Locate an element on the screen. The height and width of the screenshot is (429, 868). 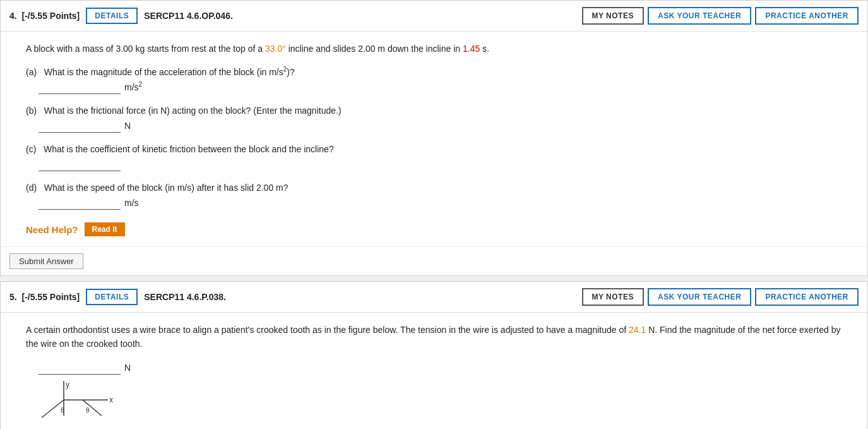
question-4-header: 4. [-/5.55 Points] DETAILS SERCP11 4.6.O… is located at coordinates (434, 16).